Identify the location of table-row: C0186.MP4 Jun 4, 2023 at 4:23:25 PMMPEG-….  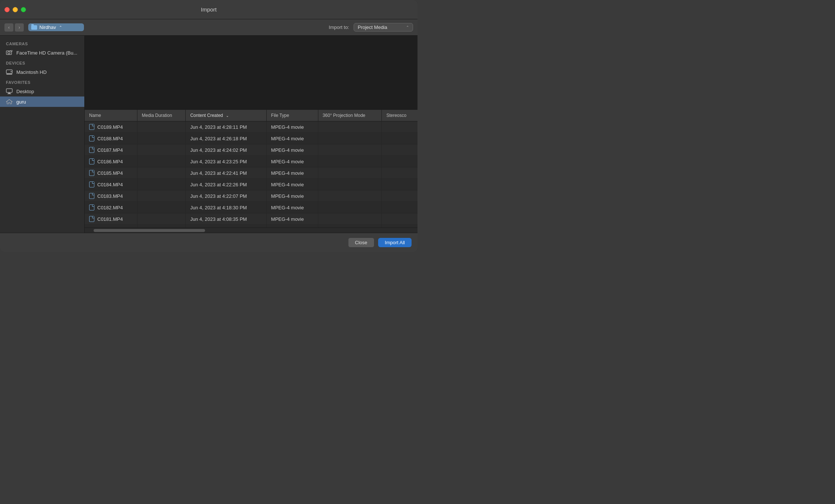
(251, 162).